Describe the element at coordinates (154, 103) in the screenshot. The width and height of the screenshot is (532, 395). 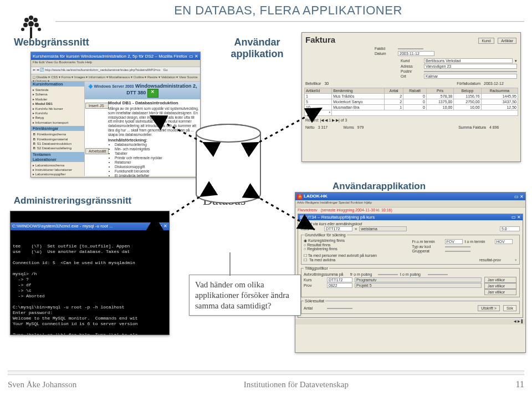
I see `browser-module: Modul DB1 - Databasintroduktion` at that location.